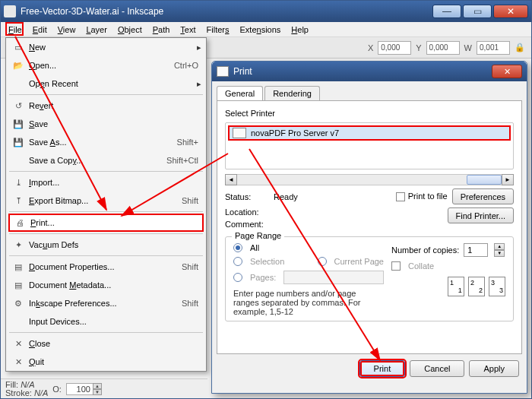 The height and width of the screenshot is (399, 532). What do you see at coordinates (223, 71) in the screenshot?
I see `printer-icon` at bounding box center [223, 71].